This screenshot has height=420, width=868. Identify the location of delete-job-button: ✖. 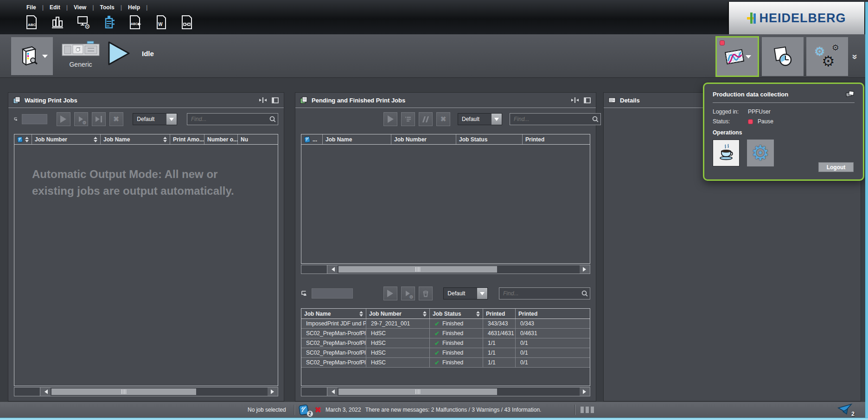
(116, 119).